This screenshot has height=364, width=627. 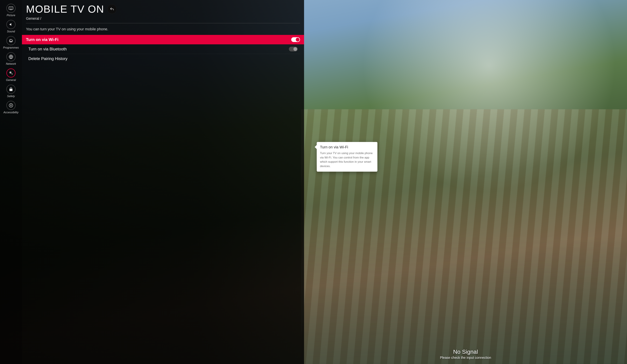 What do you see at coordinates (163, 59) in the screenshot?
I see `row-delete-pairing-history: Delete Pairing History` at bounding box center [163, 59].